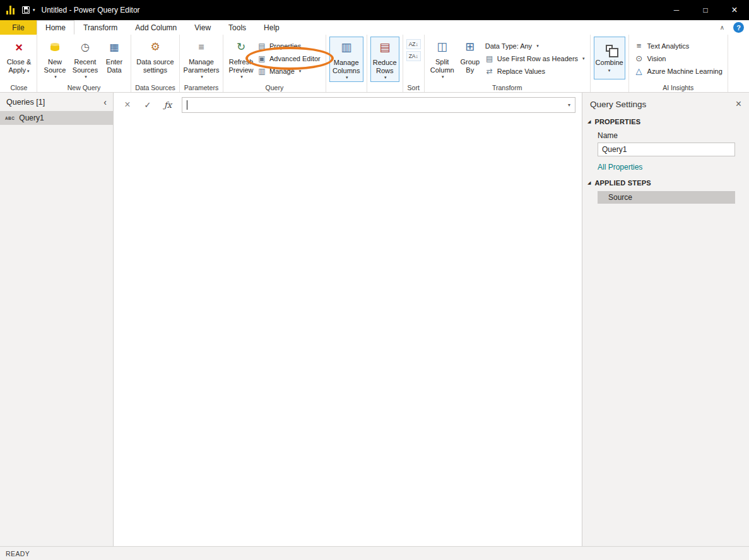  I want to click on save-icon, so click(26, 10).